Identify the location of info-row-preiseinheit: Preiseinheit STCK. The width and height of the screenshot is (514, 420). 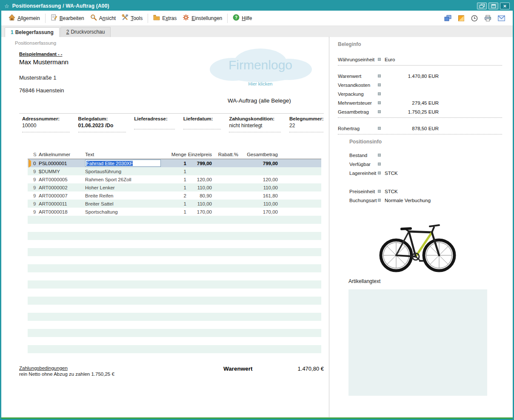
(425, 191).